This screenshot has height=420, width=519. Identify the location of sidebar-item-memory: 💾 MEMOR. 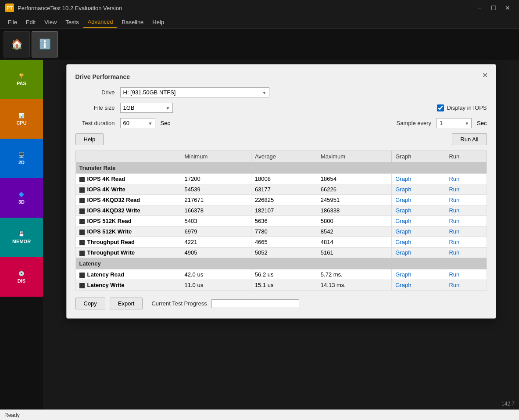
(21, 237).